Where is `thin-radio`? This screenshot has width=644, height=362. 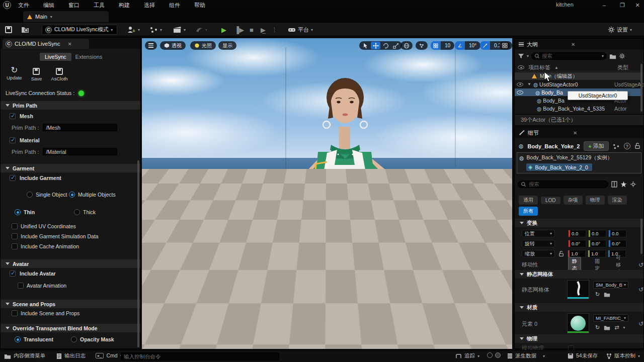 thin-radio is located at coordinates (18, 212).